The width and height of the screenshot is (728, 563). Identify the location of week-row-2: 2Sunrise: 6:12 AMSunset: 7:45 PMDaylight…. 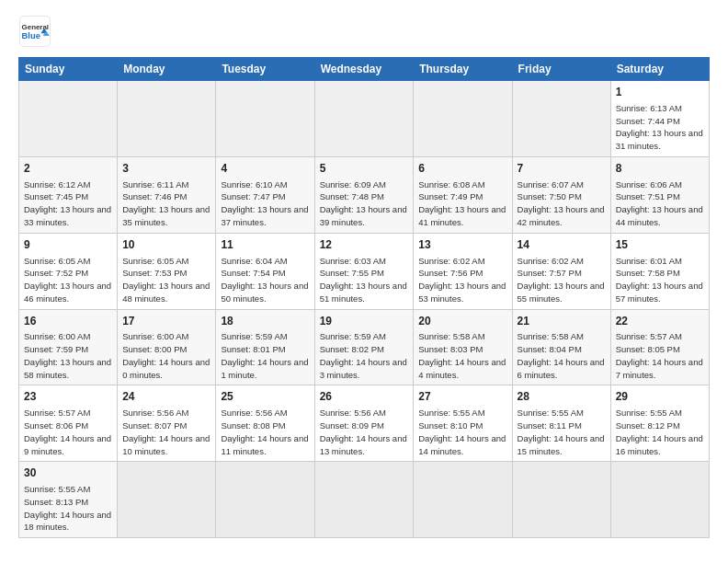
(364, 195).